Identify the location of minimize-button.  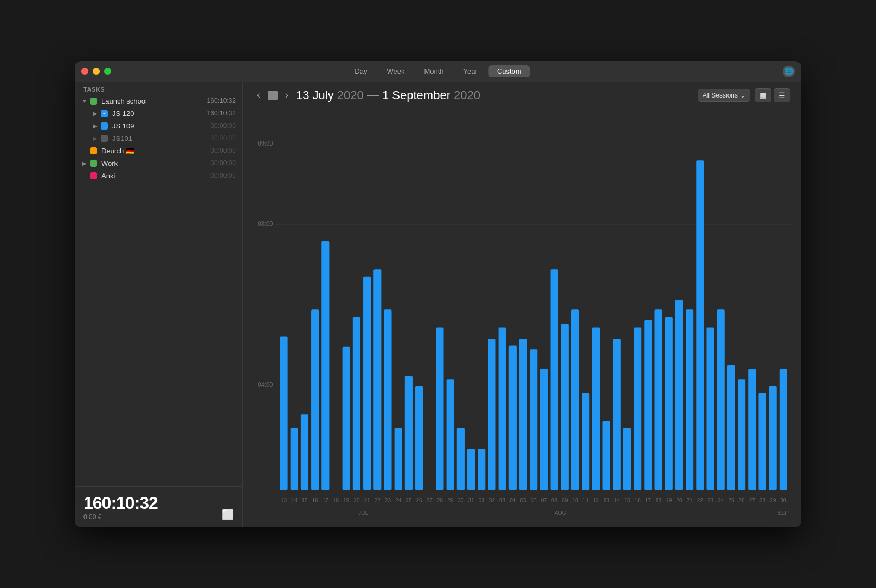
(96, 72).